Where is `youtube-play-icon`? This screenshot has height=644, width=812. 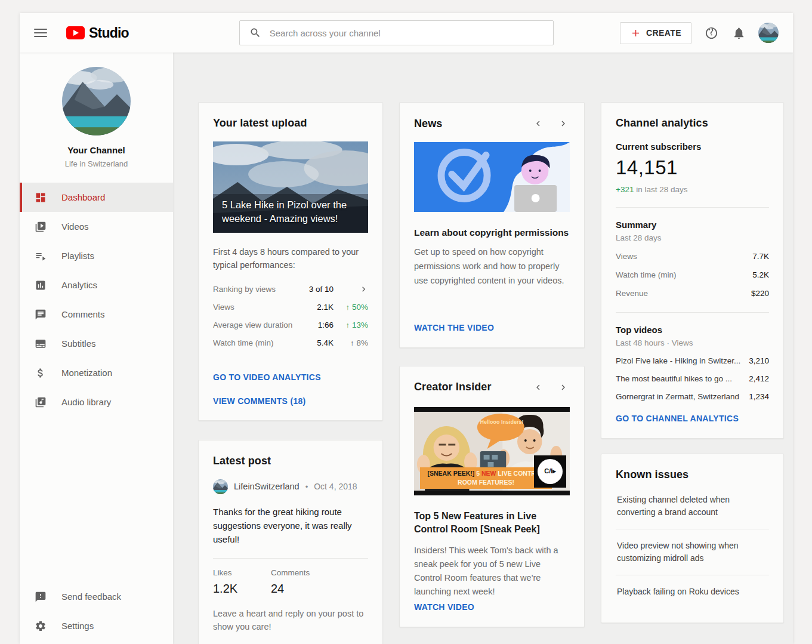
youtube-play-icon is located at coordinates (75, 33).